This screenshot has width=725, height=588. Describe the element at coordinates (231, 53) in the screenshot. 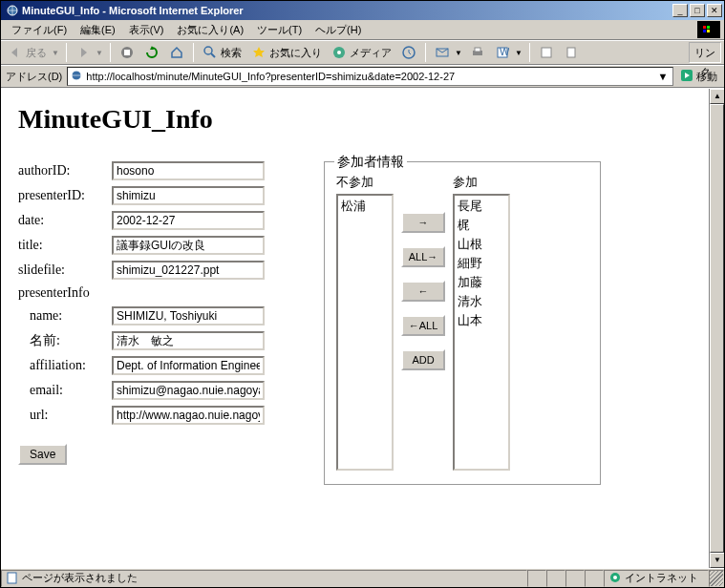

I see `search-label: 検索` at that location.